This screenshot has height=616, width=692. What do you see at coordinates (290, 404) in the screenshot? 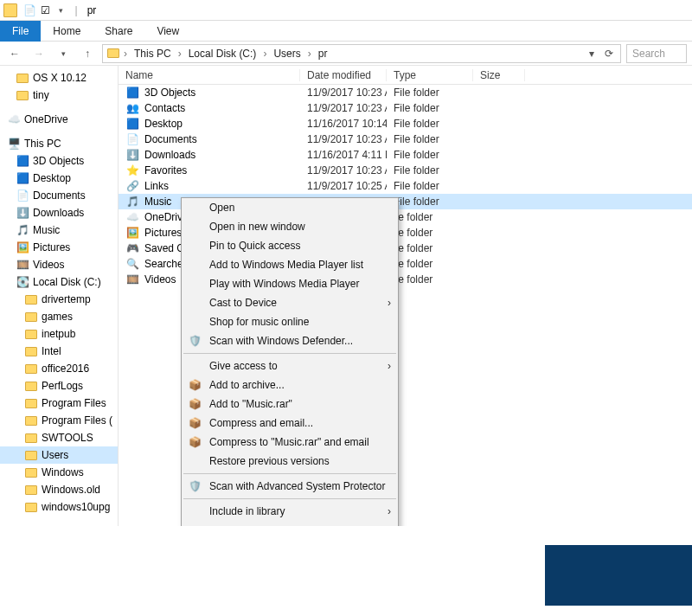
I see `menu-item: 📦Add to "Music.rar"` at bounding box center [290, 404].